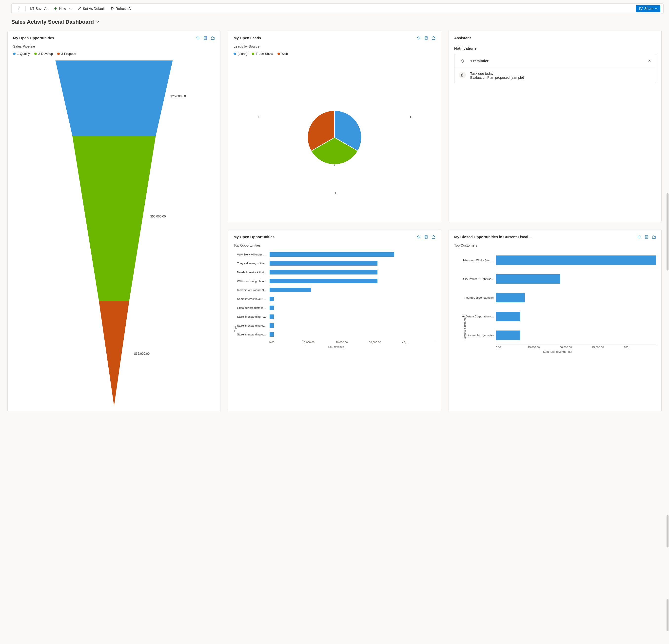 The height and width of the screenshot is (644, 669). Describe the element at coordinates (121, 9) in the screenshot. I see `refresh-all-button: Refresh All` at that location.